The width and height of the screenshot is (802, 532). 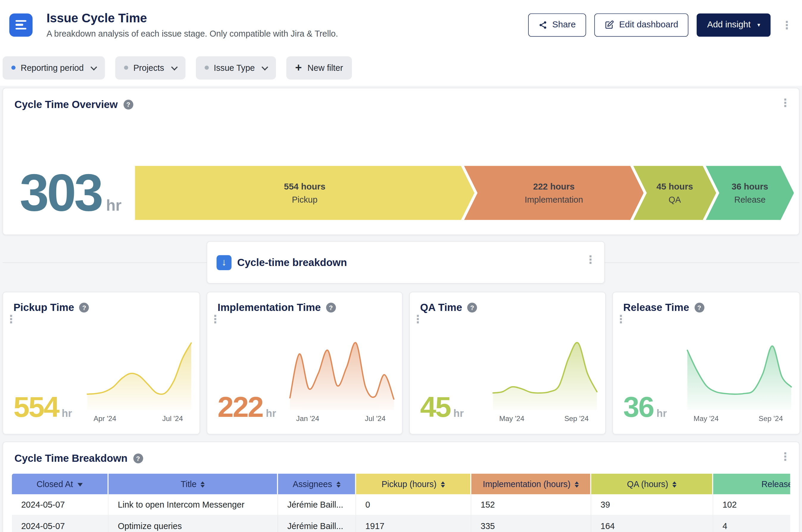 What do you see at coordinates (776, 484) in the screenshot?
I see `column-label: Release (hours)` at bounding box center [776, 484].